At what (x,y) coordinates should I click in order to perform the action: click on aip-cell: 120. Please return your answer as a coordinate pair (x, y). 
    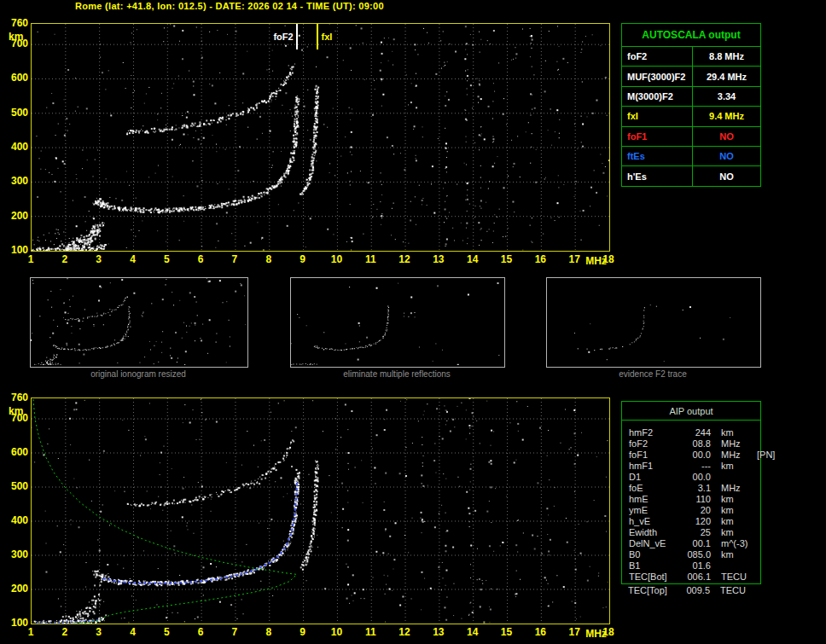
    Looking at the image, I should click on (694, 521).